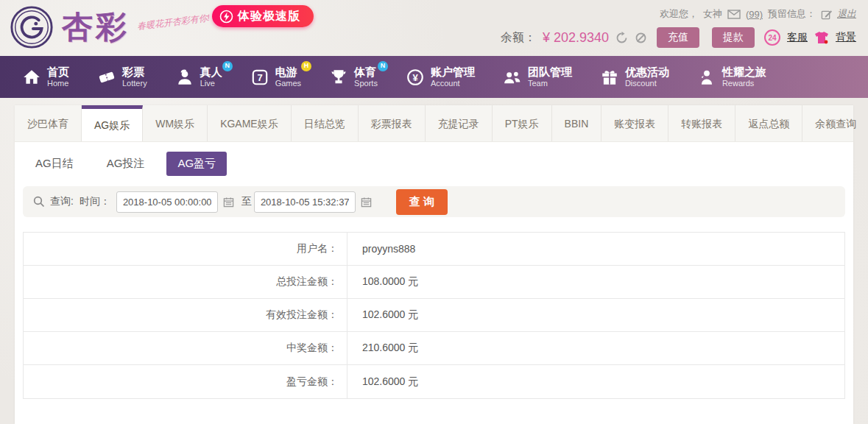 The height and width of the screenshot is (424, 868). What do you see at coordinates (734, 15) in the screenshot?
I see `mail-icon` at bounding box center [734, 15].